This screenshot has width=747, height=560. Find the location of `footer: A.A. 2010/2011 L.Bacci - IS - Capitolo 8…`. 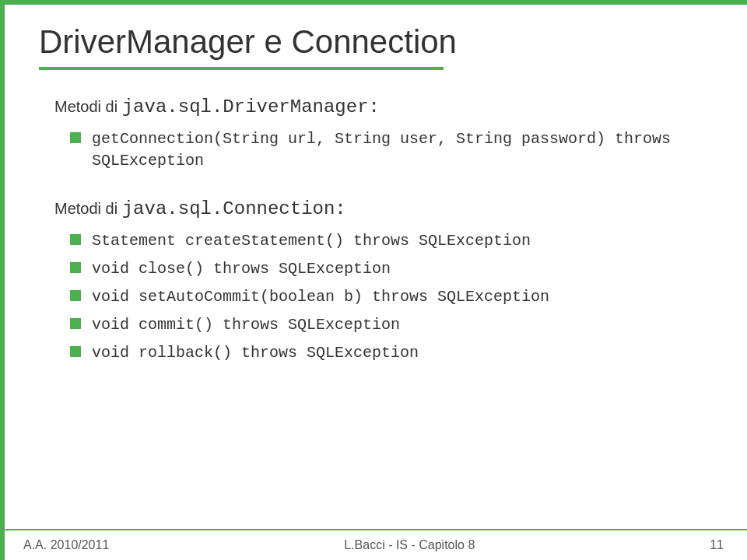

footer: A.A. 2010/2011 L.Bacci - IS - Capitolo 8… is located at coordinates (374, 544).